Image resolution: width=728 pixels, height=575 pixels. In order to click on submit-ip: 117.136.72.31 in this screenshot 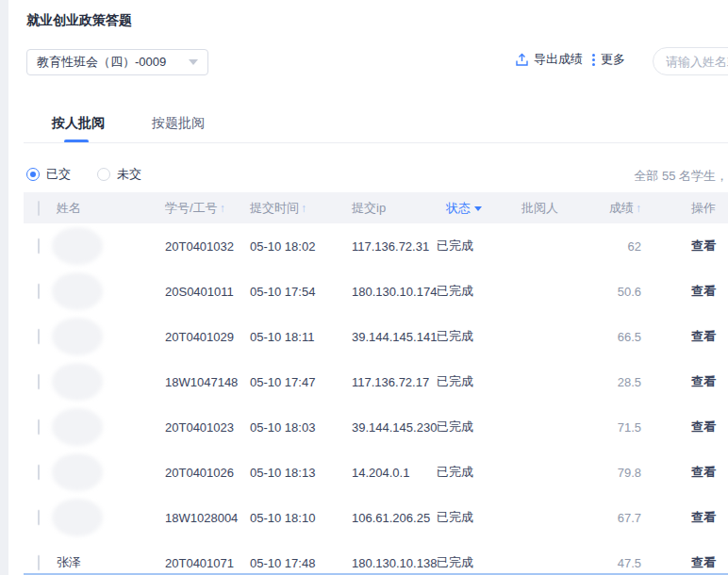, I will do `click(390, 247)`.